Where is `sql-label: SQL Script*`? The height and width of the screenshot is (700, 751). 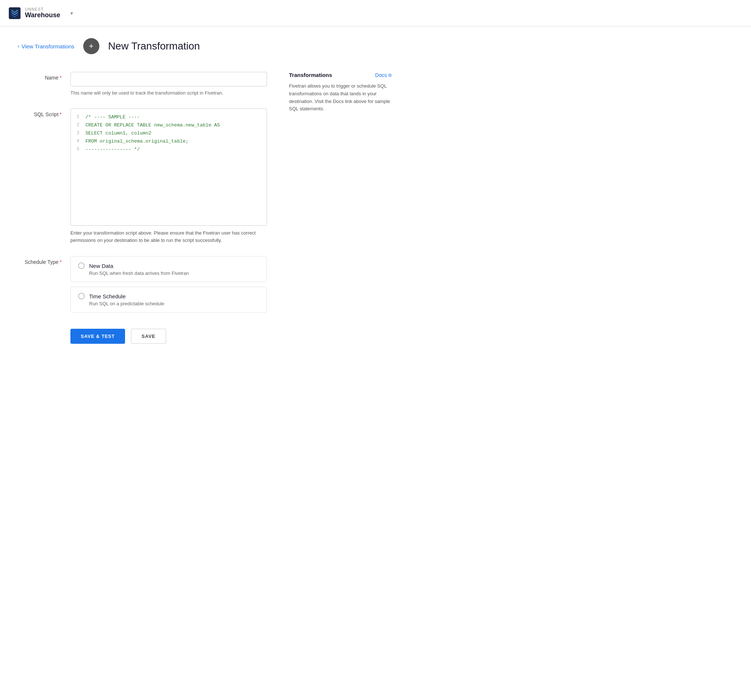 sql-label: SQL Script* is located at coordinates (40, 113).